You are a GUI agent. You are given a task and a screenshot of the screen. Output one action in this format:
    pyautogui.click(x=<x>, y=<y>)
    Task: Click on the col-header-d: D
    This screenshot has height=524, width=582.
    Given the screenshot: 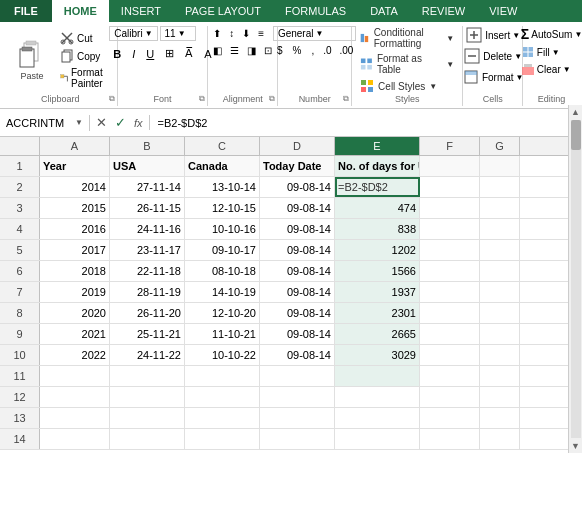 What is the action you would take?
    pyautogui.click(x=298, y=146)
    